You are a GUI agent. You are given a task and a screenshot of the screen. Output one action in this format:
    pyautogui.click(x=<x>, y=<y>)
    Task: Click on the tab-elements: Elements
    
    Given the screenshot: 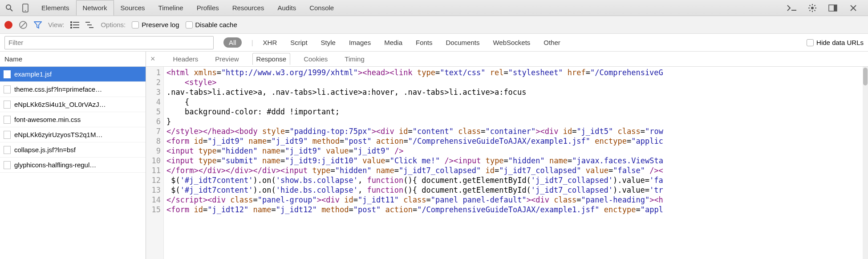 What is the action you would take?
    pyautogui.click(x=55, y=8)
    